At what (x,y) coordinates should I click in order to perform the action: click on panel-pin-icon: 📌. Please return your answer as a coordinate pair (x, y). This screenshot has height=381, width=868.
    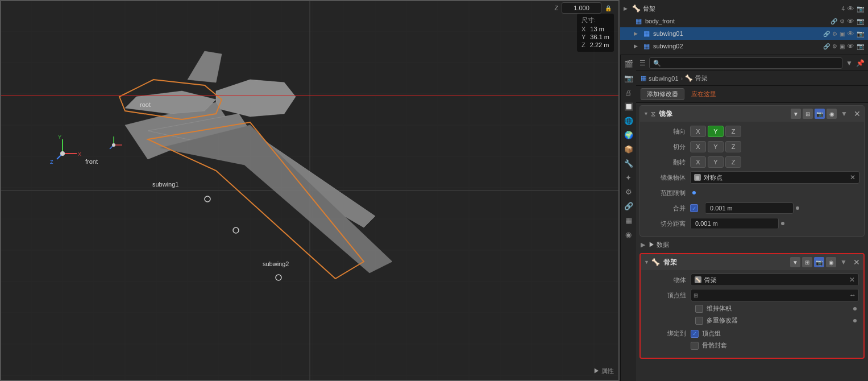
    Looking at the image, I should click on (861, 63).